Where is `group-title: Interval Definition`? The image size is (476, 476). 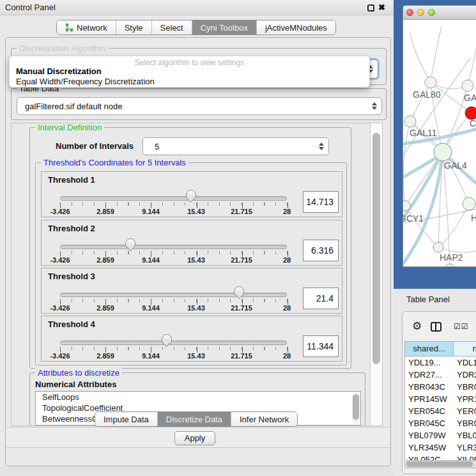 group-title: Interval Definition is located at coordinates (70, 128).